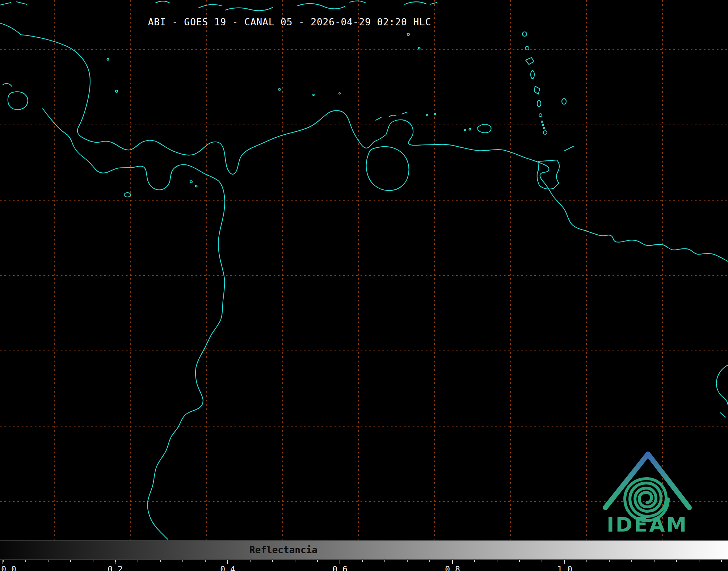 The height and width of the screenshot is (571, 728). I want to click on colorbar: Reflectancia, so click(364, 550).